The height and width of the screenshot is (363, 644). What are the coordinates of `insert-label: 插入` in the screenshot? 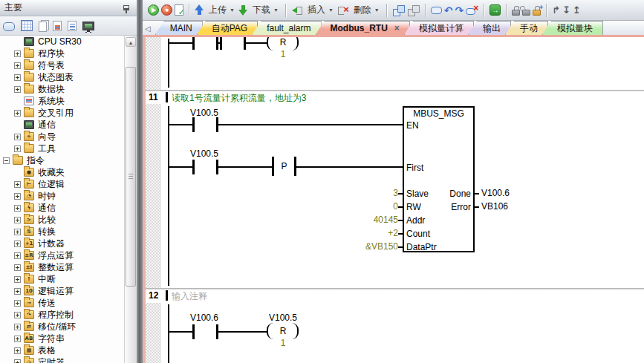 It's located at (316, 10).